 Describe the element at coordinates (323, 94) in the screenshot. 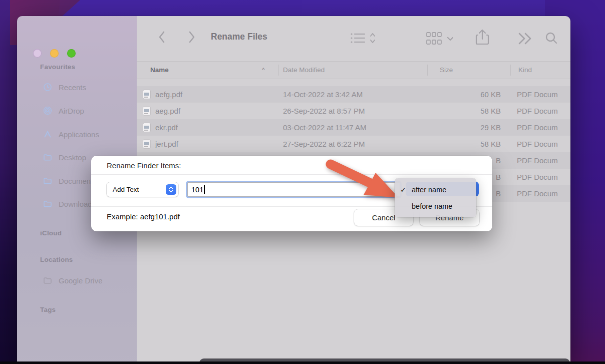

I see `file-date: 14-Oct-2022 at 3:42 AM` at that location.